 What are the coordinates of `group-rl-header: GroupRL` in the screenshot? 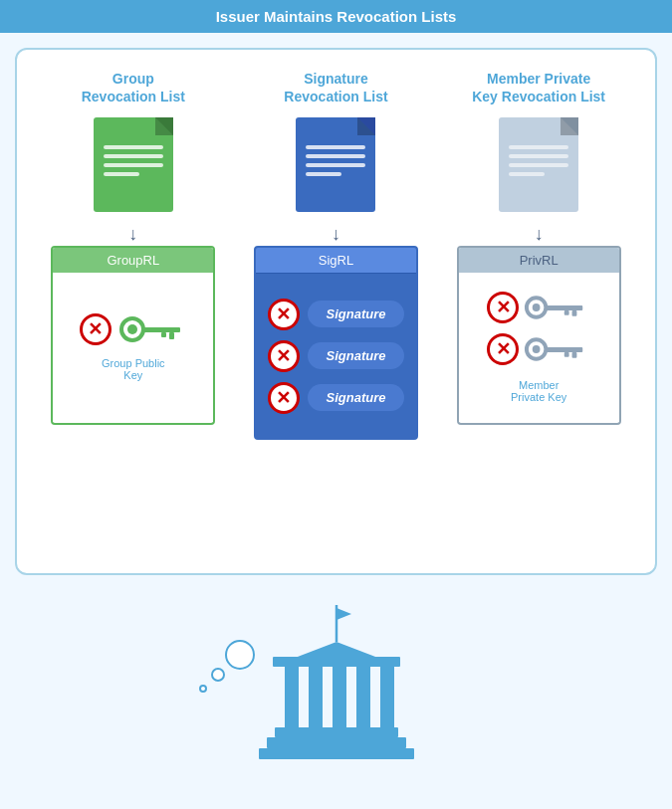 It's located at (133, 261).